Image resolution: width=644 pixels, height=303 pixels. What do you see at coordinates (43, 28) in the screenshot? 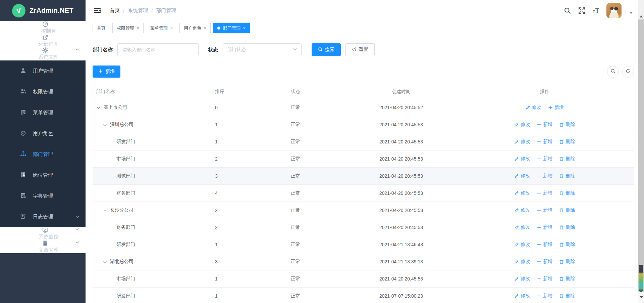
I see `sidebar-item-dashboard: 控制台` at bounding box center [43, 28].